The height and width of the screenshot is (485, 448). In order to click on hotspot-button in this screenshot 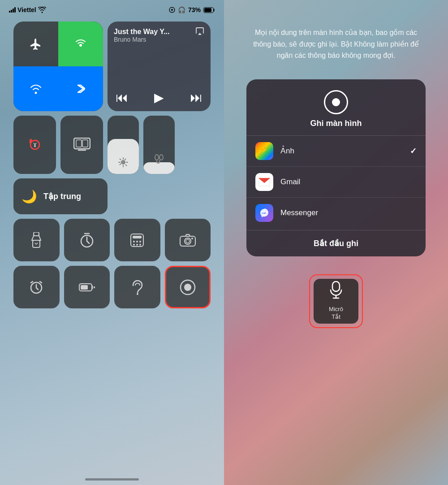, I will do `click(81, 44)`.